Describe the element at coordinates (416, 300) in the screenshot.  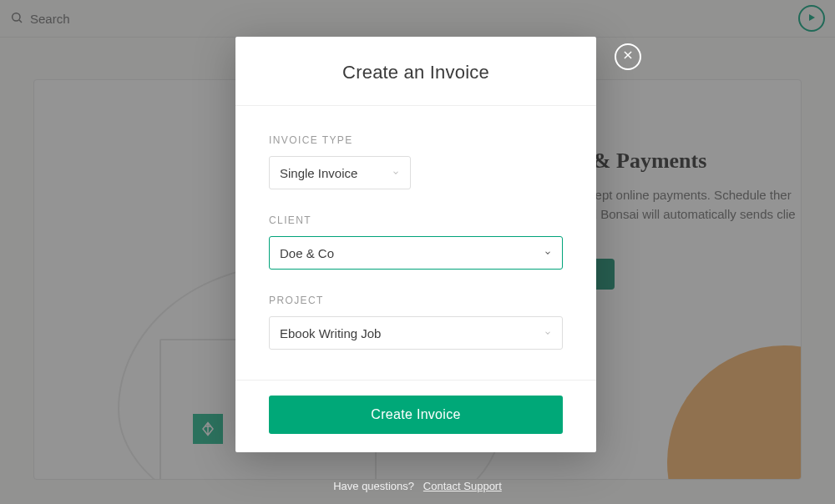
I see `project-label: PROJECT` at that location.